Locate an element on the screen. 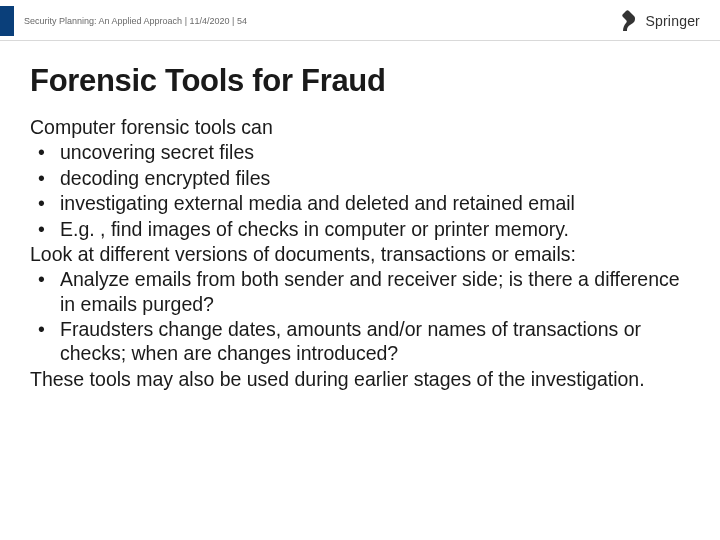  list-item: Fraudsters change dates, amounts and/or … is located at coordinates (360, 342).